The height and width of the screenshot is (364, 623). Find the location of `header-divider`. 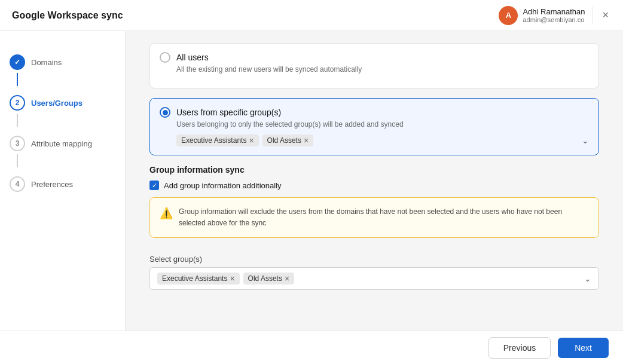

header-divider is located at coordinates (592, 16).